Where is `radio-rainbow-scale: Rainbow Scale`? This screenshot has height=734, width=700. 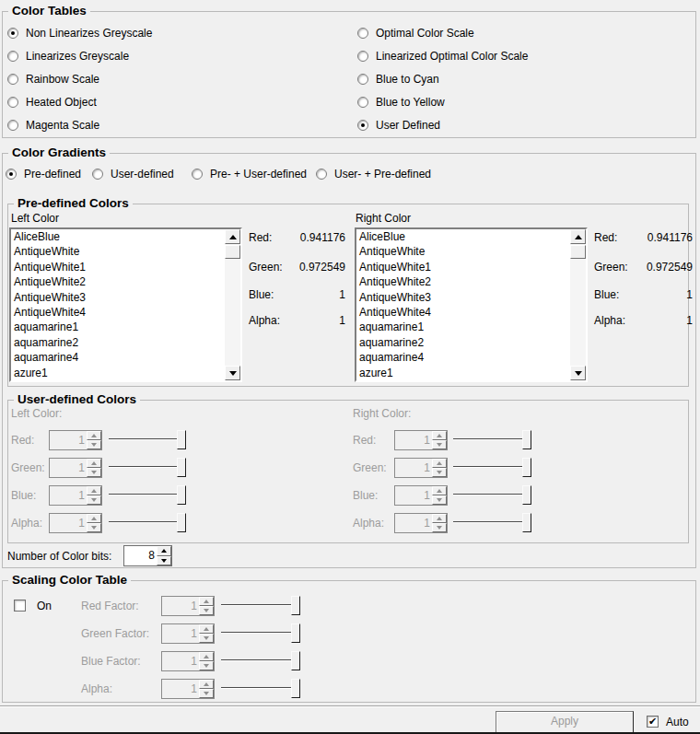 radio-rainbow-scale: Rainbow Scale is located at coordinates (53, 79).